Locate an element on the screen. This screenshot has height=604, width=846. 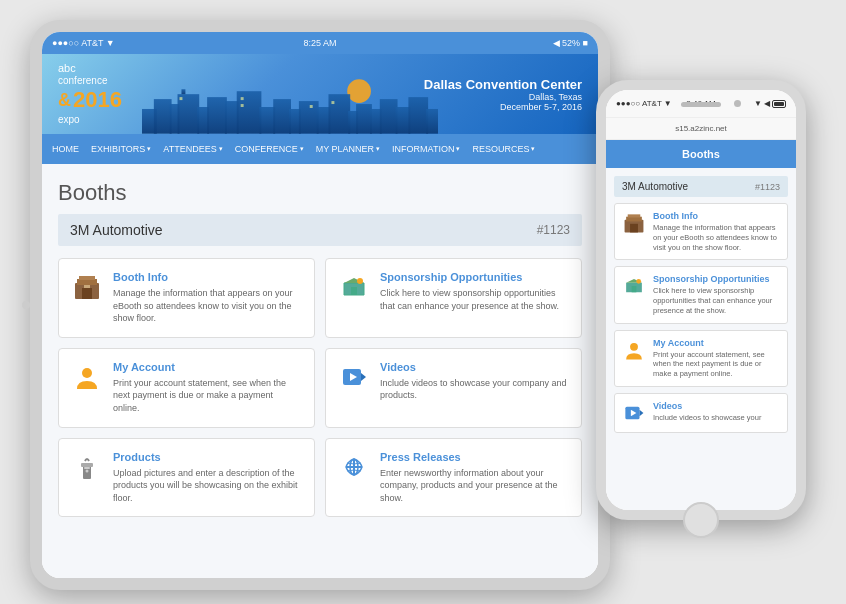
logo-abc: abc is located at coordinates (90, 68).